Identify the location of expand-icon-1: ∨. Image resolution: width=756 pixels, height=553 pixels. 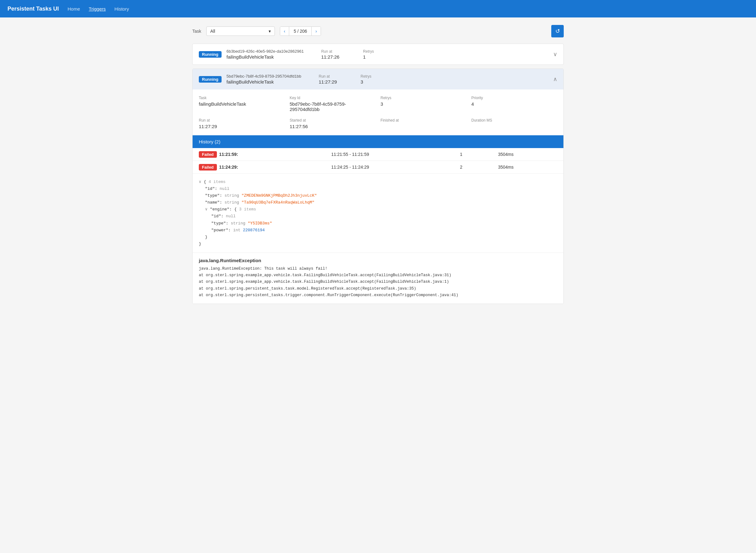
(555, 54).